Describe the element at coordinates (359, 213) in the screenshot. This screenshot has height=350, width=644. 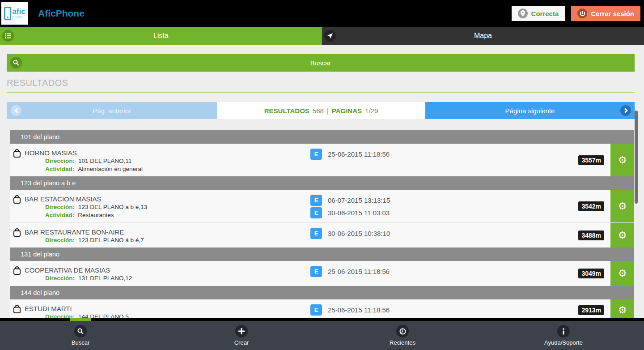
I see `event-datetime: 30-06-2015 11:03:03` at that location.